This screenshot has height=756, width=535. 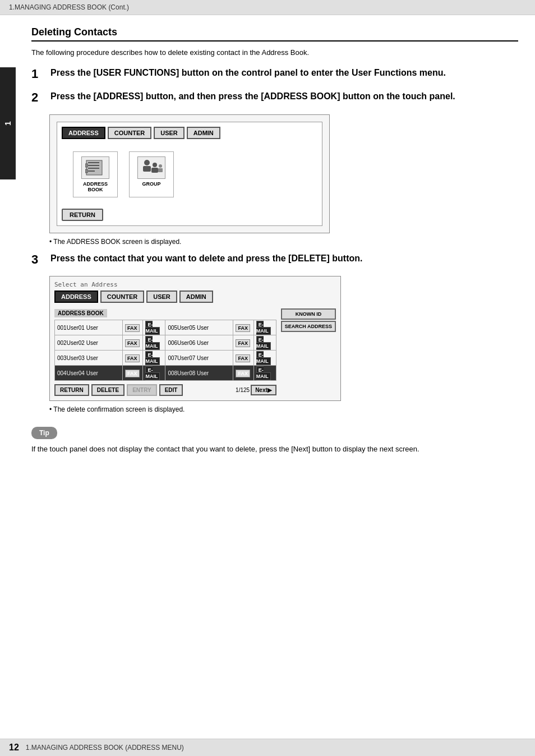 I want to click on intro-text: The following procedure describes how to…, so click(x=275, y=53).